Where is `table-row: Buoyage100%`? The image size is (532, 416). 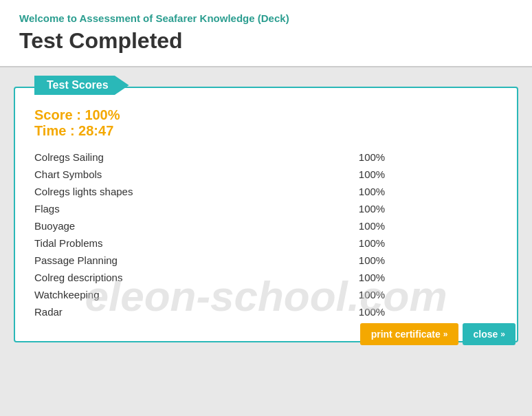 table-row: Buoyage100% is located at coordinates (266, 226).